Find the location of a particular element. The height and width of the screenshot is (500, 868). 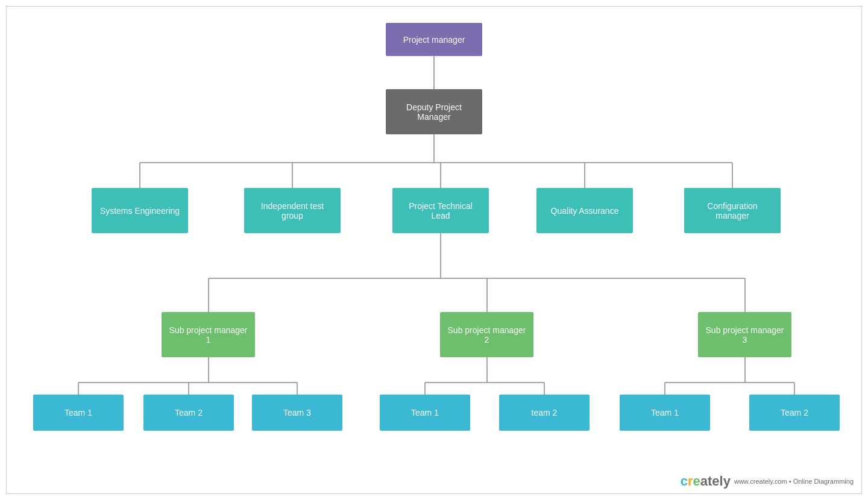

node-project-manager: Project manager is located at coordinates (434, 40).